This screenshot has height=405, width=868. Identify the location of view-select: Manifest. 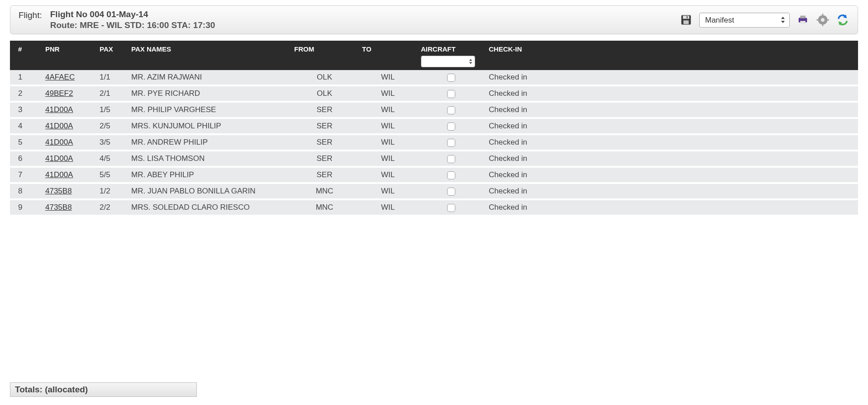
(744, 20).